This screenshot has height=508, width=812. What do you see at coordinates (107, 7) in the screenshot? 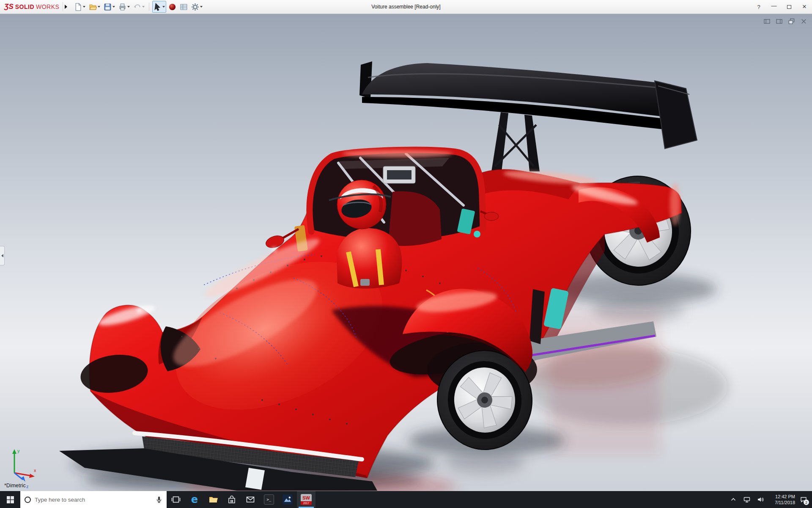
I see `save-disk-icon` at bounding box center [107, 7].